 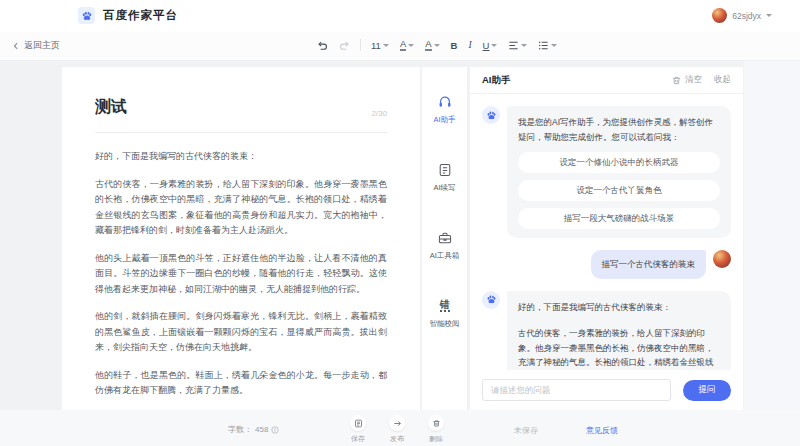 I want to click on user-name: 62sjdyx, so click(x=746, y=16).